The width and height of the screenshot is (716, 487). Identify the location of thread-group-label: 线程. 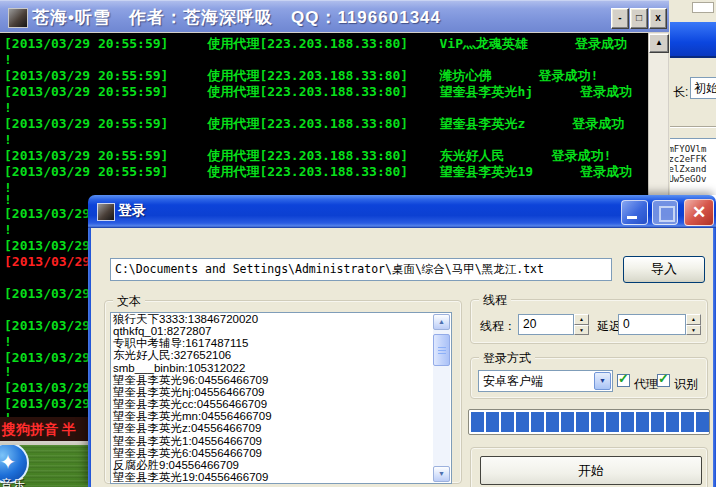
(495, 300).